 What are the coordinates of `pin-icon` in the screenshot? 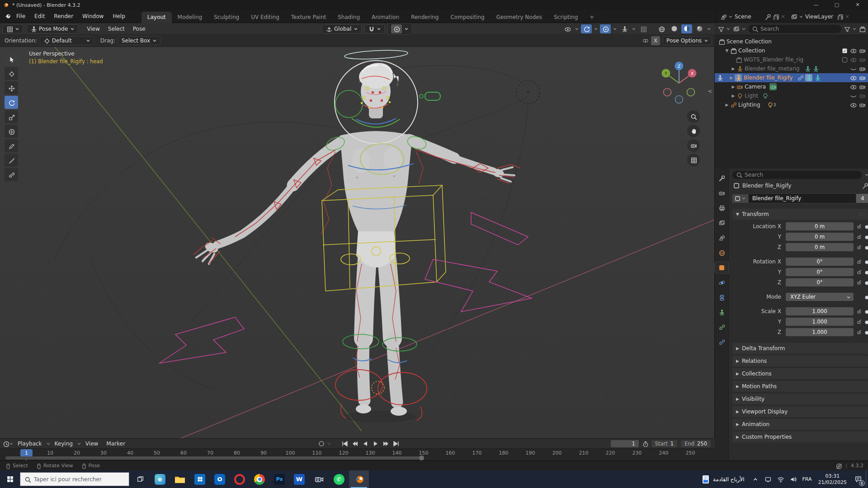 It's located at (768, 17).